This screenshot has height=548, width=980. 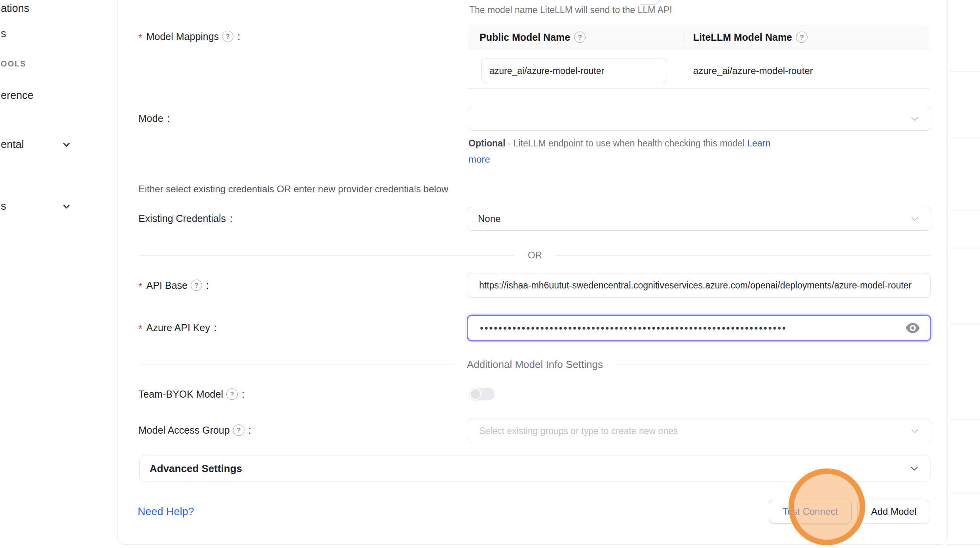 I want to click on learn-more-link: more, so click(x=480, y=159).